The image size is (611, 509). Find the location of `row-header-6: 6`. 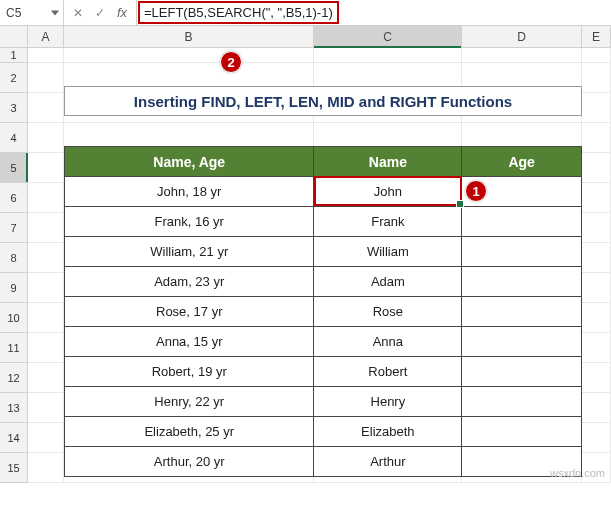

row-header-6: 6 is located at coordinates (14, 198).